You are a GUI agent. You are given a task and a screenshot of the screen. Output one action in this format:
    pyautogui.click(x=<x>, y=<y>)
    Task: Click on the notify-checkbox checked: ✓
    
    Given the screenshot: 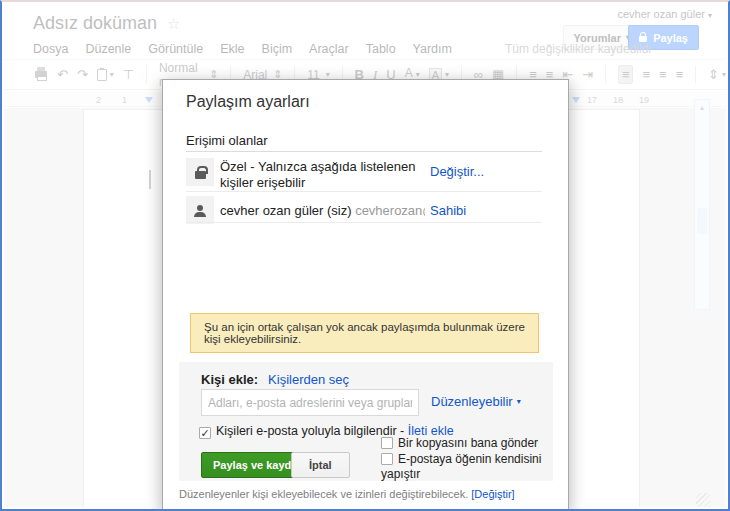 What is the action you would take?
    pyautogui.click(x=205, y=433)
    